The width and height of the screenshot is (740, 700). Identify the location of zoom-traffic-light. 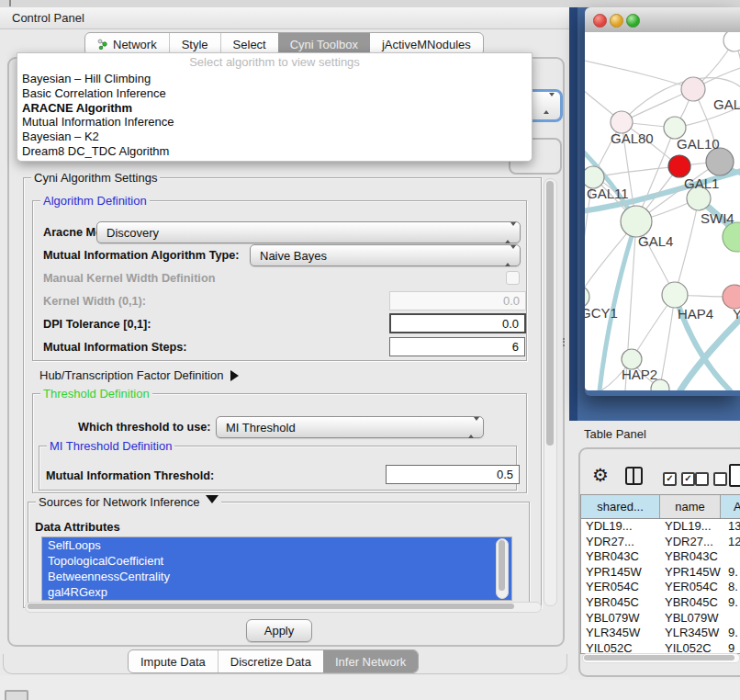
(633, 20).